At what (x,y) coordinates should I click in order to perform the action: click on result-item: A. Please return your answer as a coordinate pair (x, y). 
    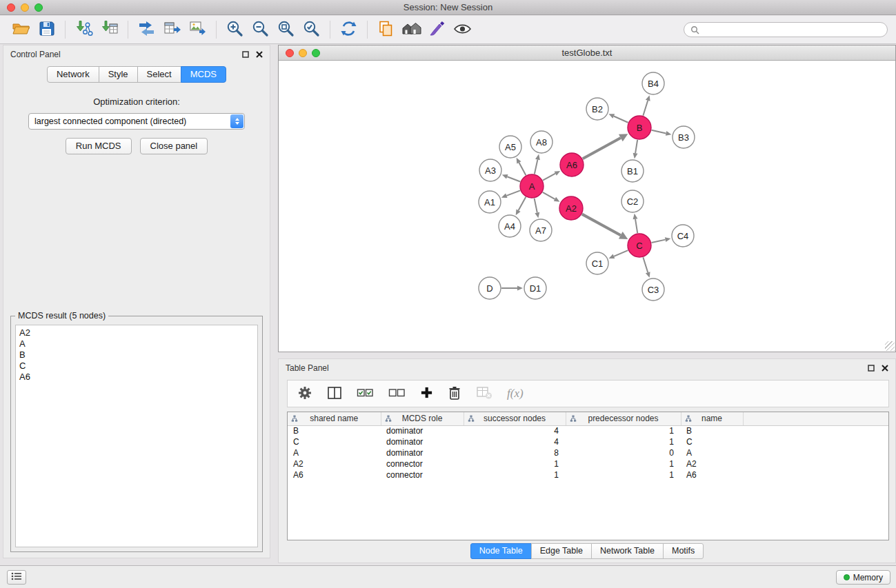
    Looking at the image, I should click on (137, 344).